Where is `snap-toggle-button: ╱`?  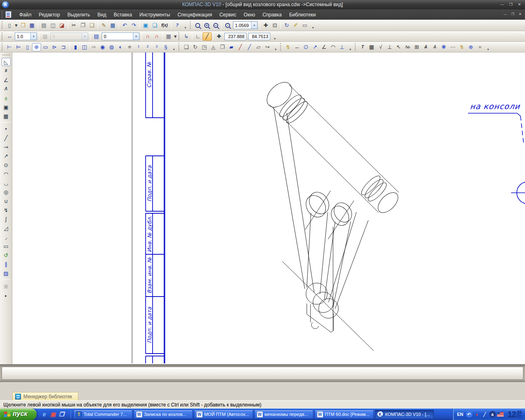
snap-toggle-button: ╱ is located at coordinates (207, 37).